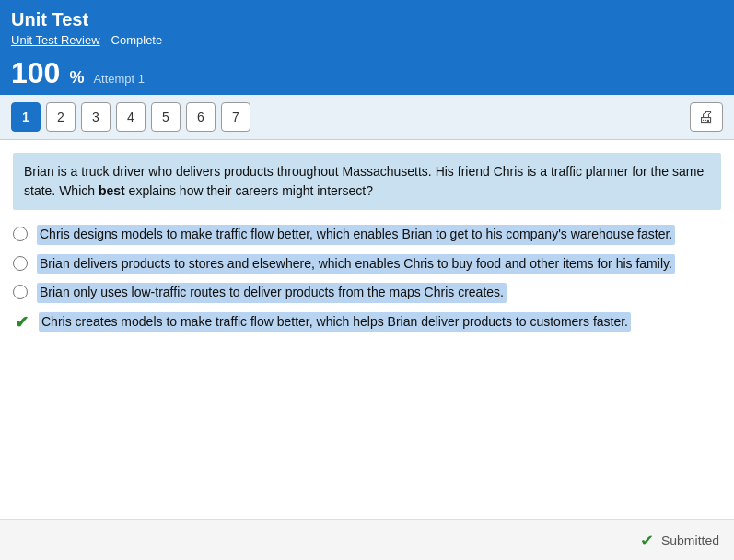 The height and width of the screenshot is (560, 734). What do you see at coordinates (355, 235) in the screenshot?
I see `answer-label-a: Chris designs models to make traffic flo…` at bounding box center [355, 235].